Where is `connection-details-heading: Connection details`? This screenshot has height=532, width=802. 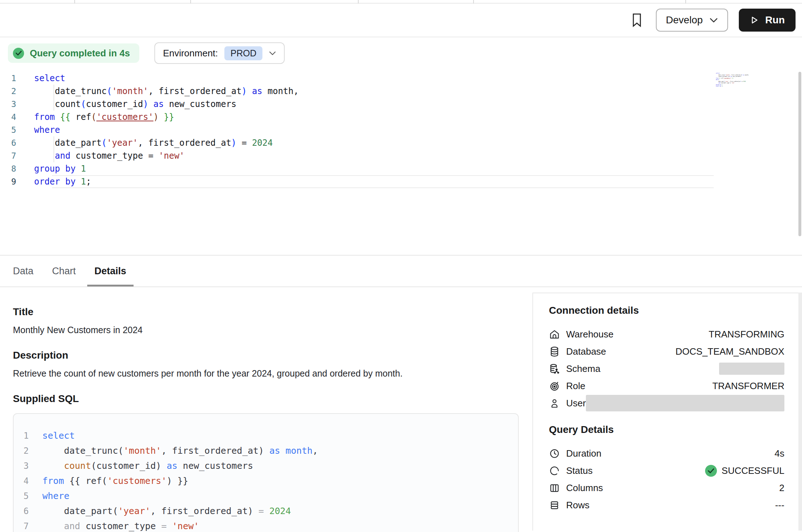 connection-details-heading: Connection details is located at coordinates (667, 311).